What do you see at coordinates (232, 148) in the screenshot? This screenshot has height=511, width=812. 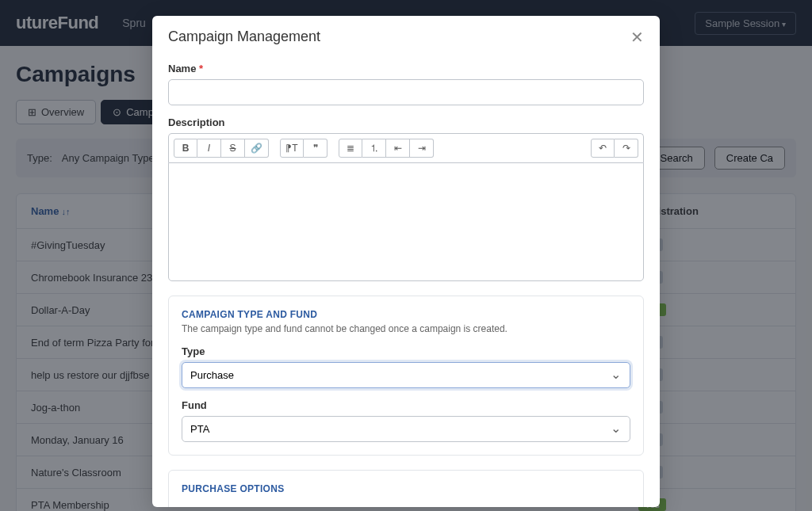 I see `strike-icon: S` at bounding box center [232, 148].